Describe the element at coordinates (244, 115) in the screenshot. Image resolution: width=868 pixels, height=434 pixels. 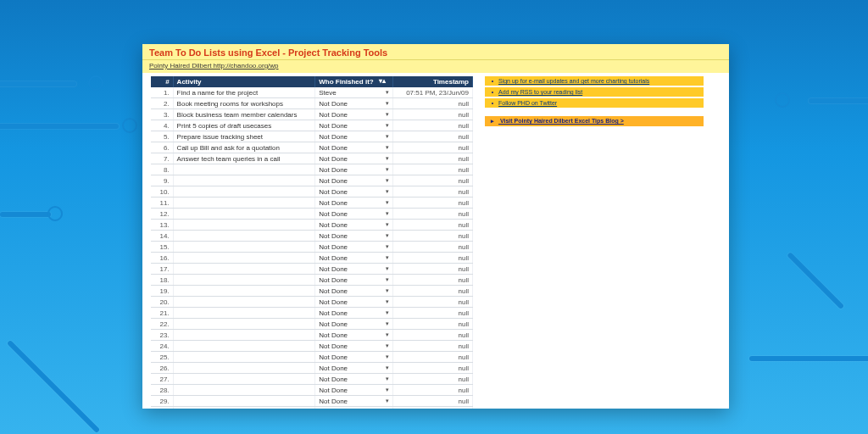
I see `row-activity: Block business team member calendars` at that location.